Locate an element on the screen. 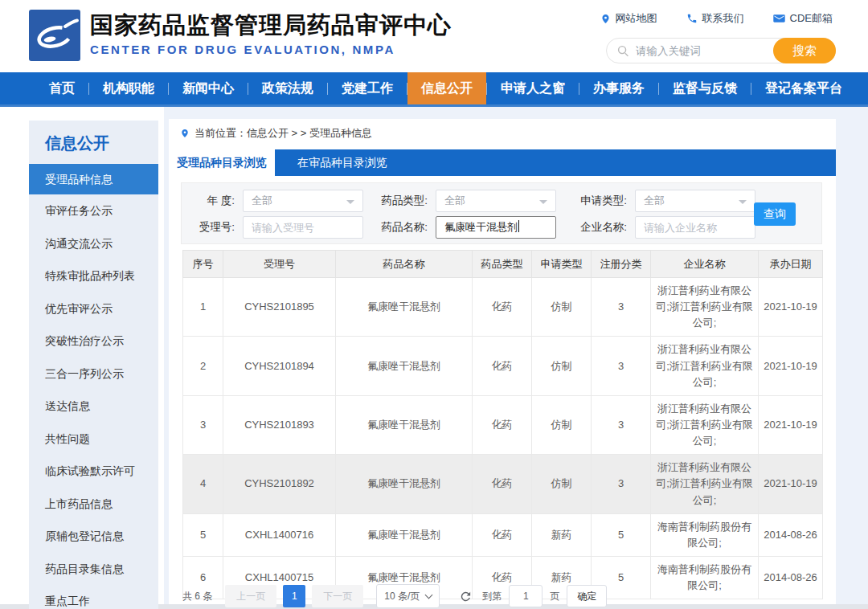 The width and height of the screenshot is (868, 609). sidebar-item-11: 上市药品信息 is located at coordinates (93, 505).